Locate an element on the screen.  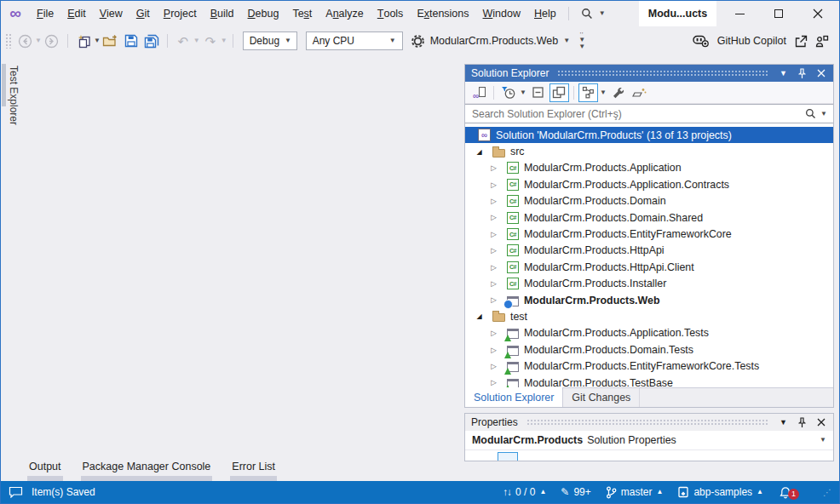
share-icon is located at coordinates (801, 41).